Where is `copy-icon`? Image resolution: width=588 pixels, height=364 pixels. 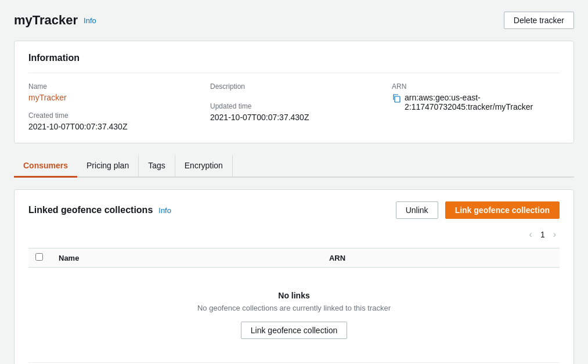
copy-icon is located at coordinates (396, 99).